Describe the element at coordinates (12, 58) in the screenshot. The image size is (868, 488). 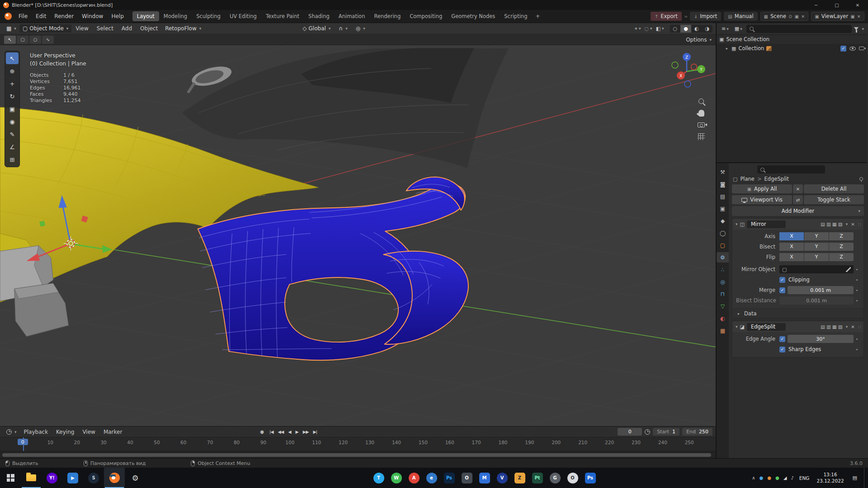
I see `tool-select-box: ↖` at that location.